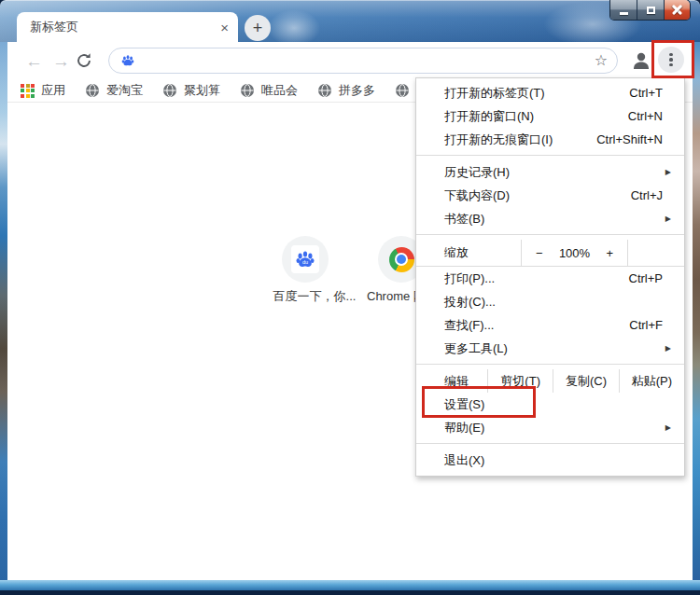 The image size is (700, 595). What do you see at coordinates (551, 93) in the screenshot?
I see `menu-item-new-tab: 打开新的标签页(T) Ctrl+T` at bounding box center [551, 93].